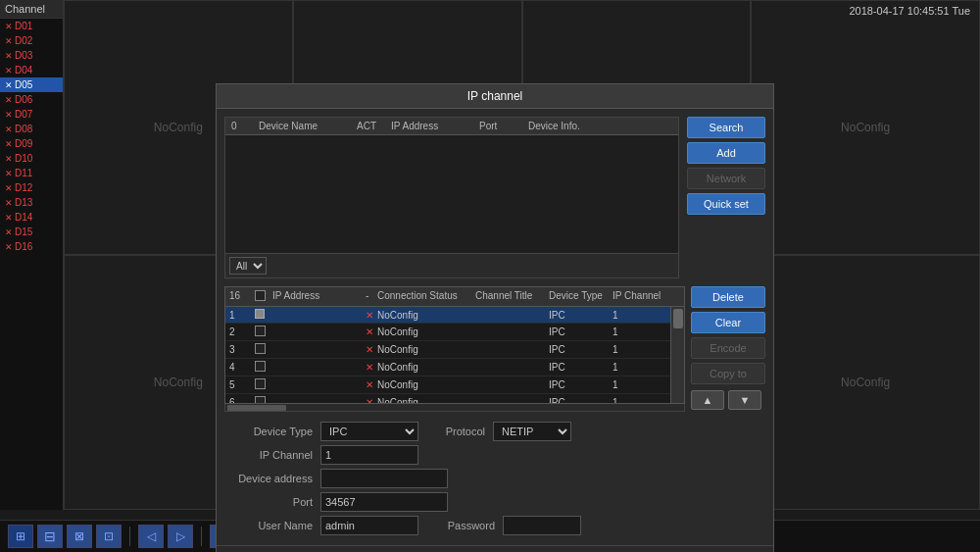 The width and height of the screenshot is (980, 552). What do you see at coordinates (109, 536) in the screenshot?
I see `taskbar-grid-4: ⊡` at bounding box center [109, 536].